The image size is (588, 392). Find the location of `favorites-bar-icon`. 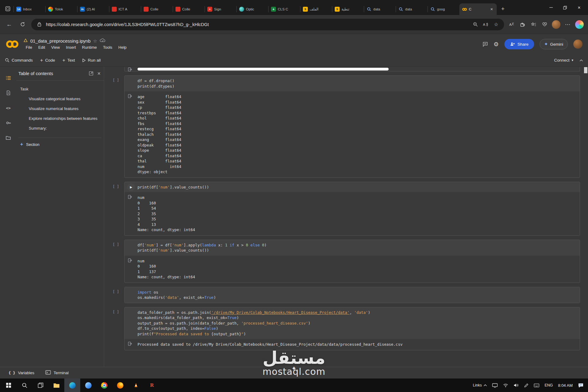

favorites-bar-icon is located at coordinates (533, 25).